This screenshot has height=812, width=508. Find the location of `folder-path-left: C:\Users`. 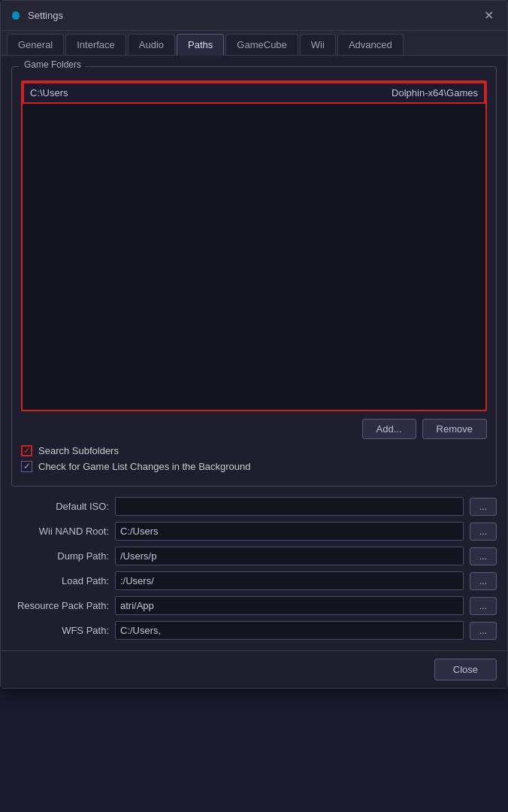

folder-path-left: C:\Users is located at coordinates (50, 93).